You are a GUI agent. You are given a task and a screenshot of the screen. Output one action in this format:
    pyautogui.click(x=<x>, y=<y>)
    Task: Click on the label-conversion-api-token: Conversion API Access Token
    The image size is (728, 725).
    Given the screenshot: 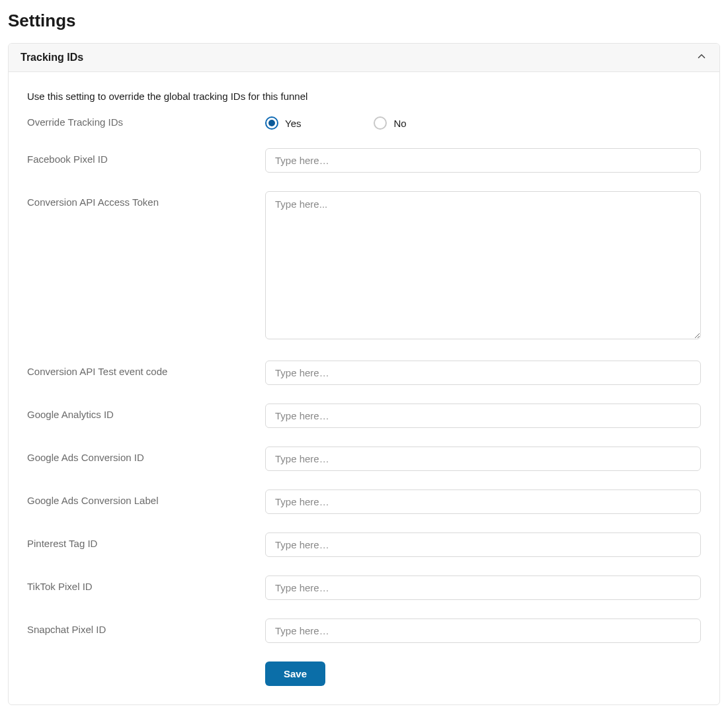 What is the action you would take?
    pyautogui.click(x=146, y=200)
    